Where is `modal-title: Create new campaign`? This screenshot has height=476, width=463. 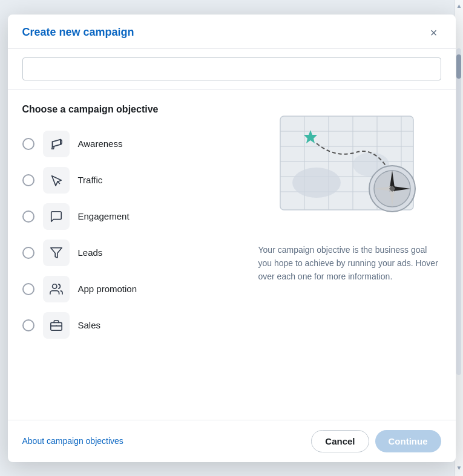
modal-title: Create new campaign is located at coordinates (79, 33).